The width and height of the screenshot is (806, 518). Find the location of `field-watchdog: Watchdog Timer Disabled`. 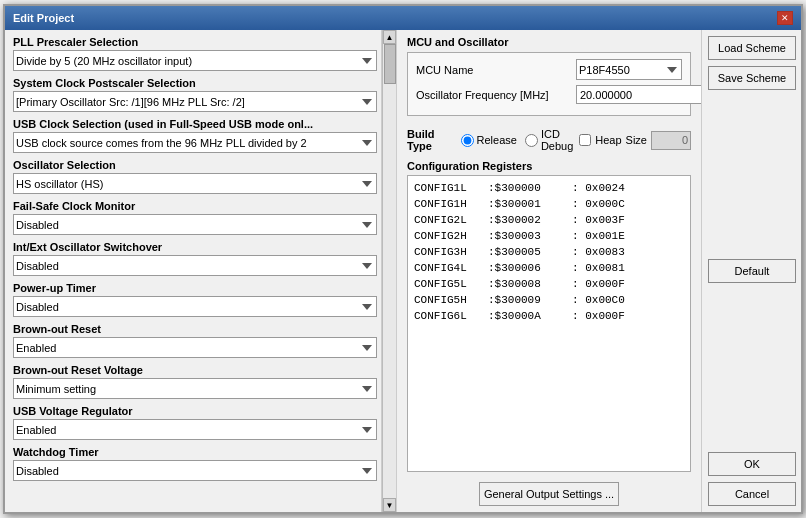

field-watchdog: Watchdog Timer Disabled is located at coordinates (195, 464).